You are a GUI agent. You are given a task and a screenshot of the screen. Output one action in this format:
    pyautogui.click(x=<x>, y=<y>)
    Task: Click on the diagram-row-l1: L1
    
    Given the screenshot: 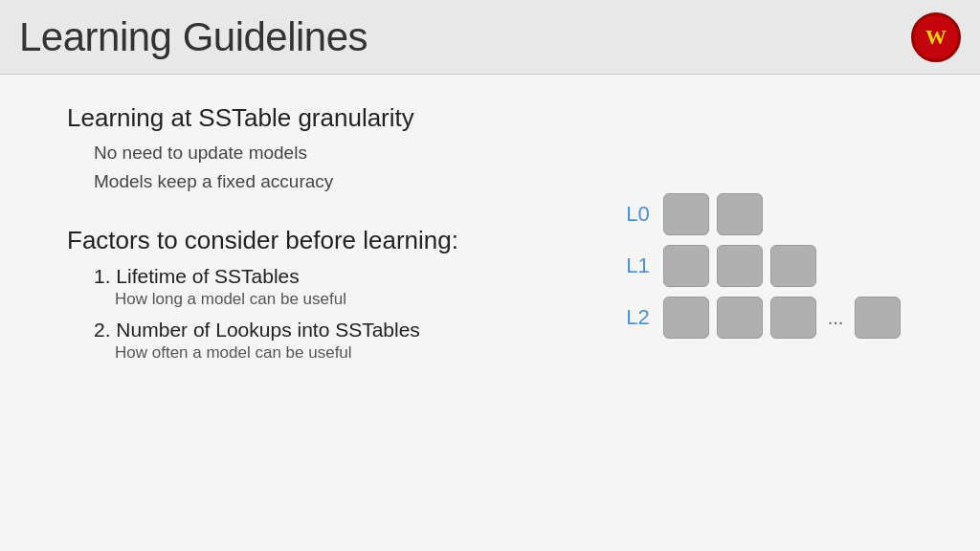 What is the action you would take?
    pyautogui.click(x=760, y=266)
    